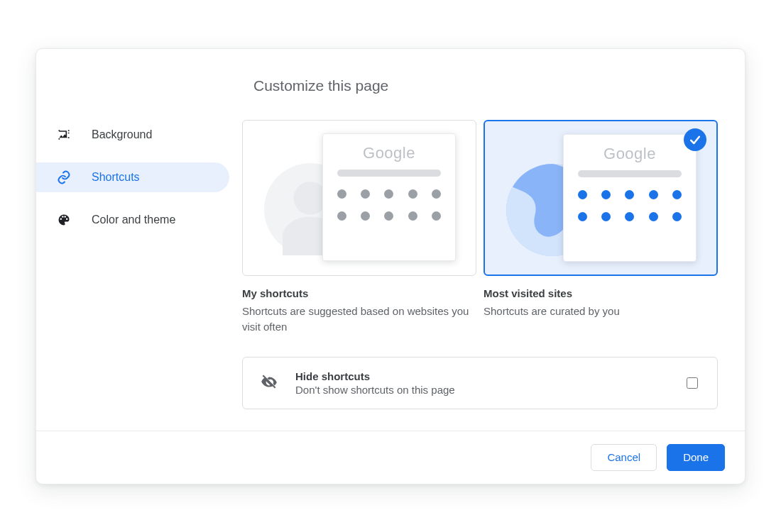  What do you see at coordinates (601, 312) in the screenshot?
I see `option-description: Shortcuts are curated by you` at bounding box center [601, 312].